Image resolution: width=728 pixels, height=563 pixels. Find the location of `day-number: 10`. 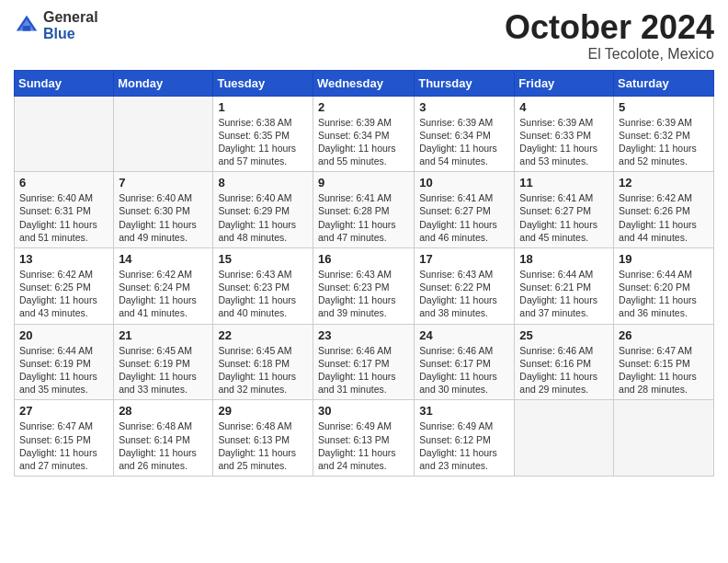

day-number: 10 is located at coordinates (464, 182).